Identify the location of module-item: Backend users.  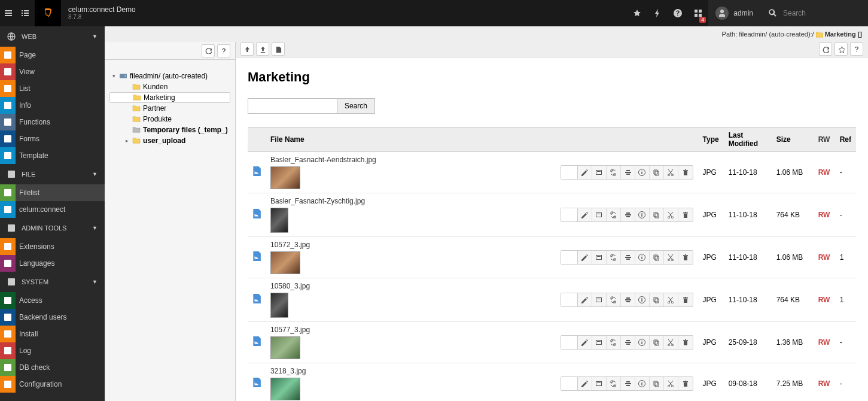
(53, 317).